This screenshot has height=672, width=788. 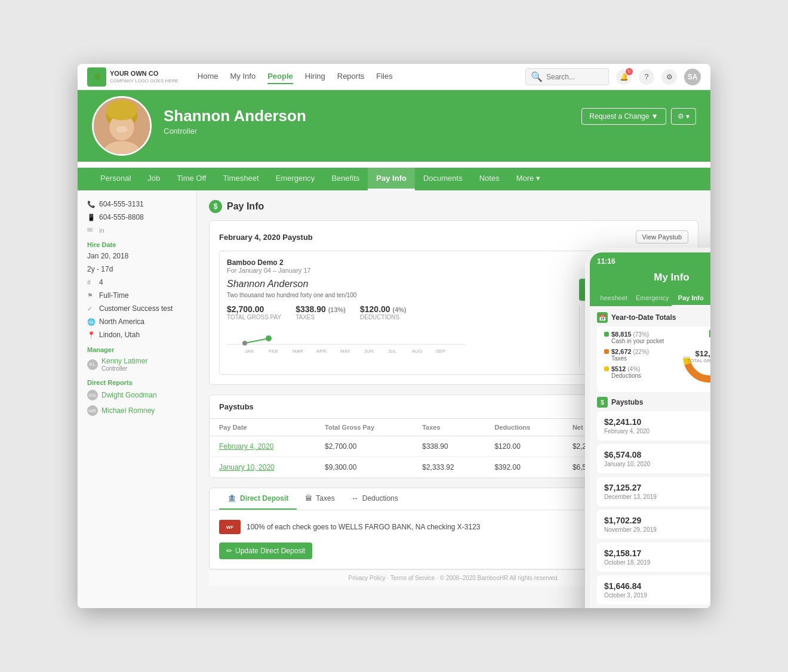 What do you see at coordinates (627, 455) in the screenshot?
I see `phone-paystub-amount: $6,574.08` at bounding box center [627, 455].